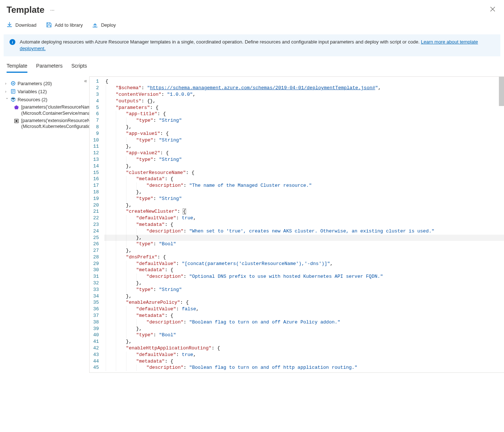 This screenshot has height=432, width=504. I want to click on tree-node-parameters: › Parameters (20), so click(47, 83).